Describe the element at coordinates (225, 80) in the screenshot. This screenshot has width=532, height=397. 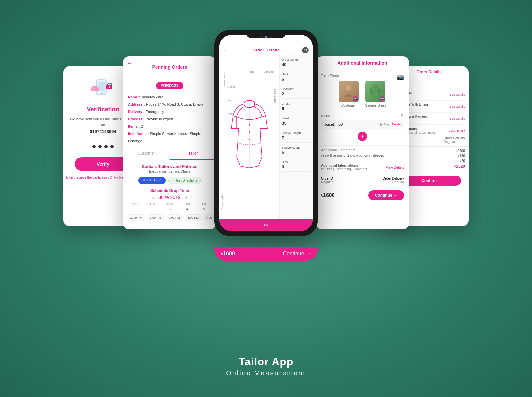
I see `sleeve-length-label: Sleeve Length` at that location.